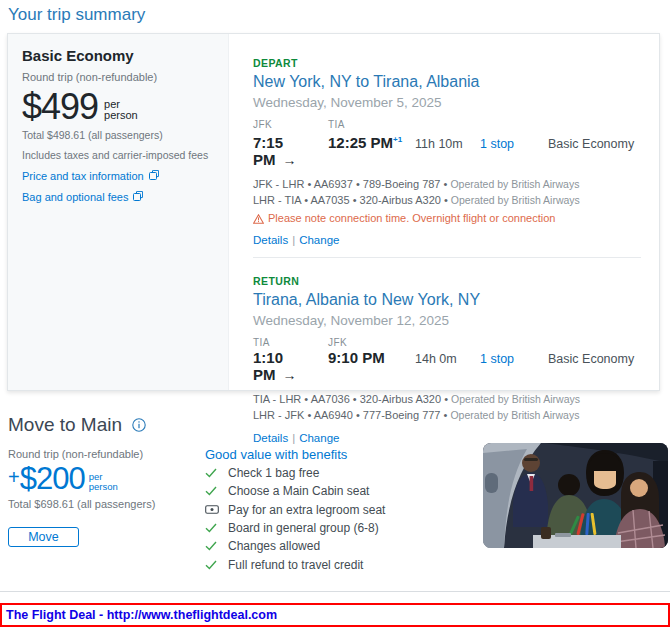 Image resolution: width=670 pixels, height=627 pixels. What do you see at coordinates (335, 592) in the screenshot?
I see `page-divider` at bounding box center [335, 592].